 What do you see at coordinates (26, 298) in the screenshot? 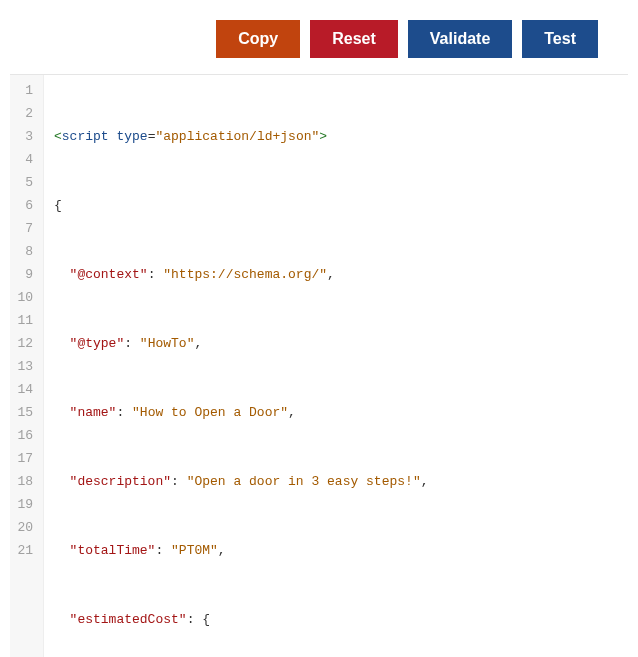
I see `line-number: 10` at bounding box center [26, 298].